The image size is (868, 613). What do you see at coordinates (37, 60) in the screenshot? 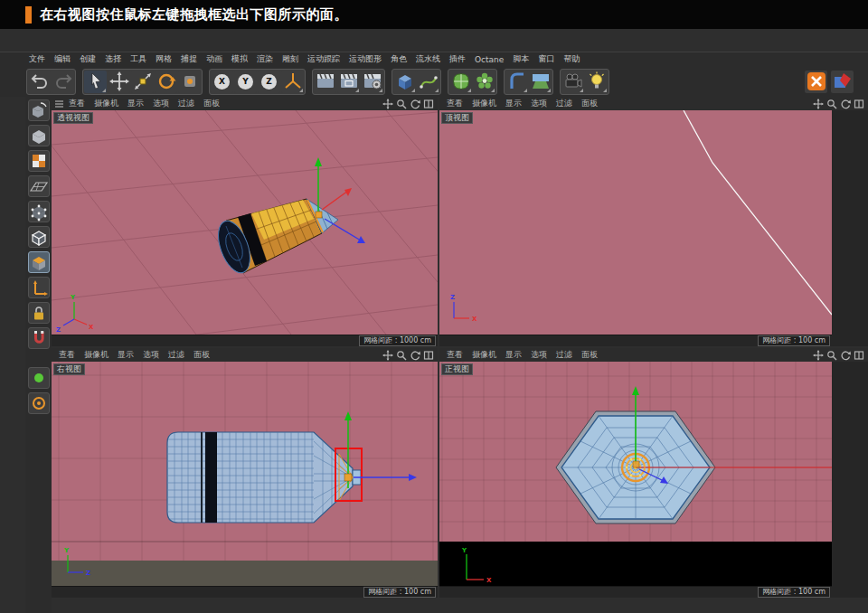
I see `menu-item-file: 文件` at bounding box center [37, 60].